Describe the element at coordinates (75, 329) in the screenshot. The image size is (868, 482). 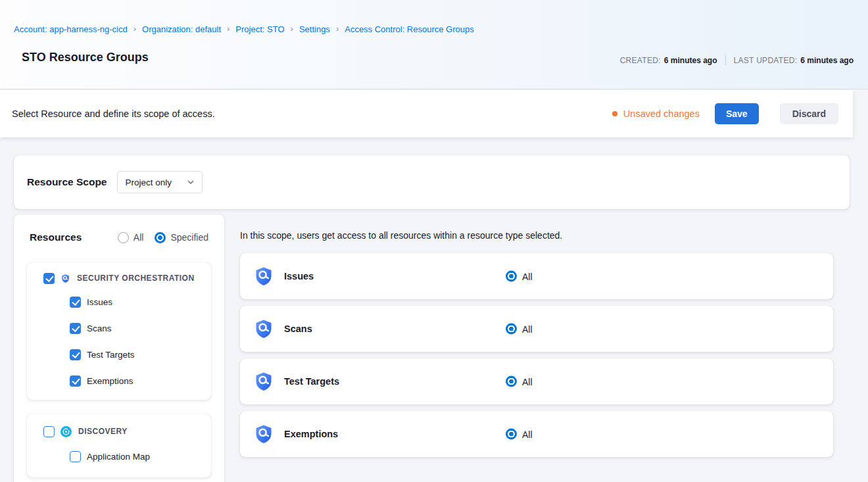
I see `checkbox-scans` at that location.